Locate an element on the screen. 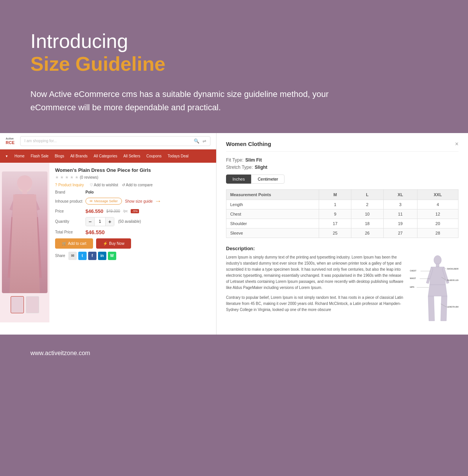  star-2: ★ is located at coordinates (62, 177).